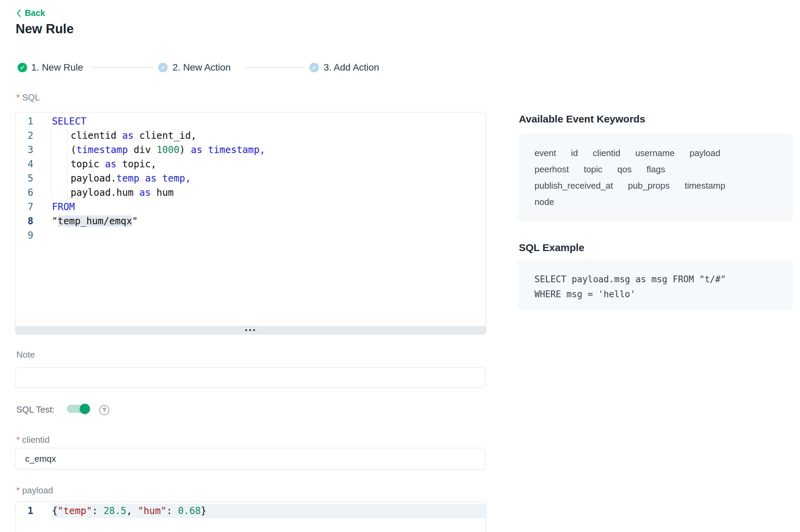 This screenshot has width=800, height=532. Describe the element at coordinates (314, 68) in the screenshot. I see `step3-check-icon: ✓` at that location.